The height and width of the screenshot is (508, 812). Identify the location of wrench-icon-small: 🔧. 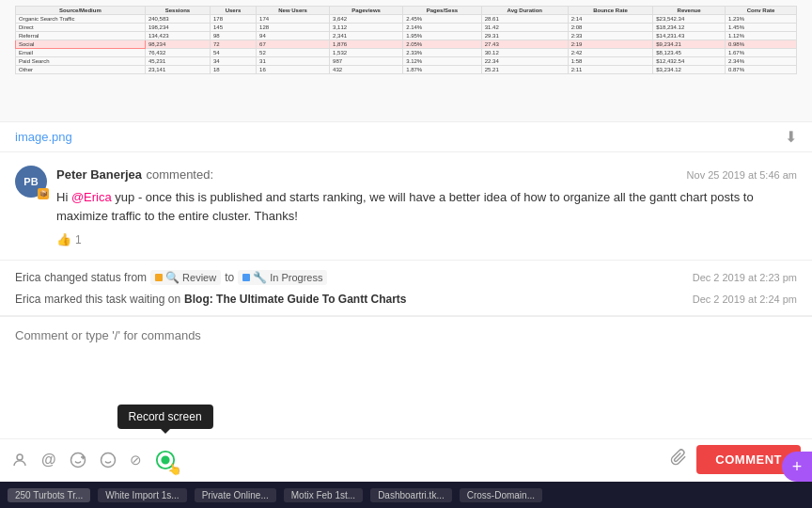
(259, 278).